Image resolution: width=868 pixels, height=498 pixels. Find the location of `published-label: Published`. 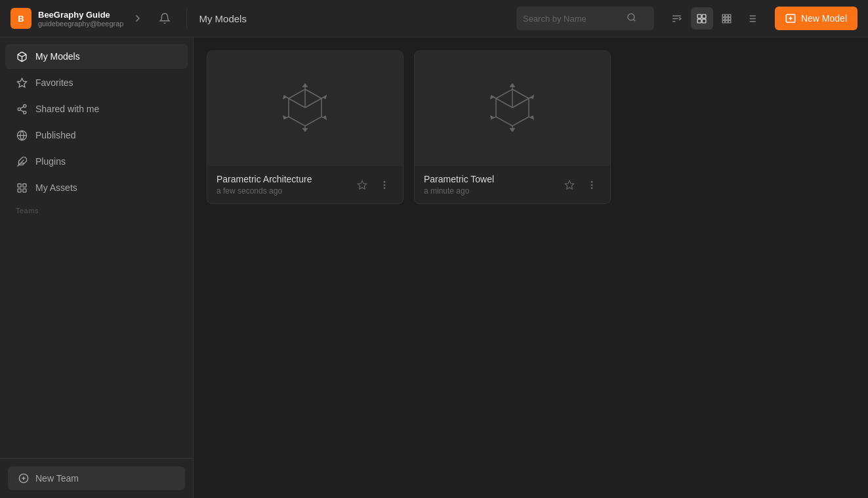

published-label: Published is located at coordinates (56, 135).